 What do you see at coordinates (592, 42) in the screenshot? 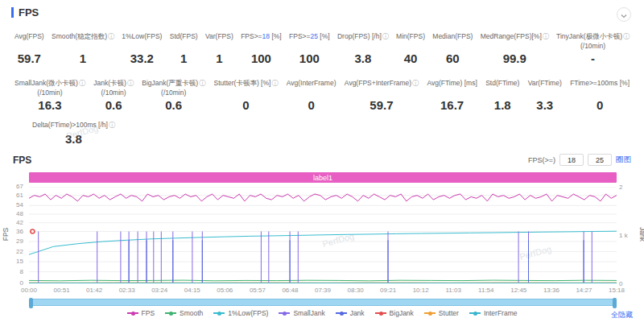
I see `metric-label: TinyJank(极微小卡顿)ⓘ(/10min)` at bounding box center [592, 42].